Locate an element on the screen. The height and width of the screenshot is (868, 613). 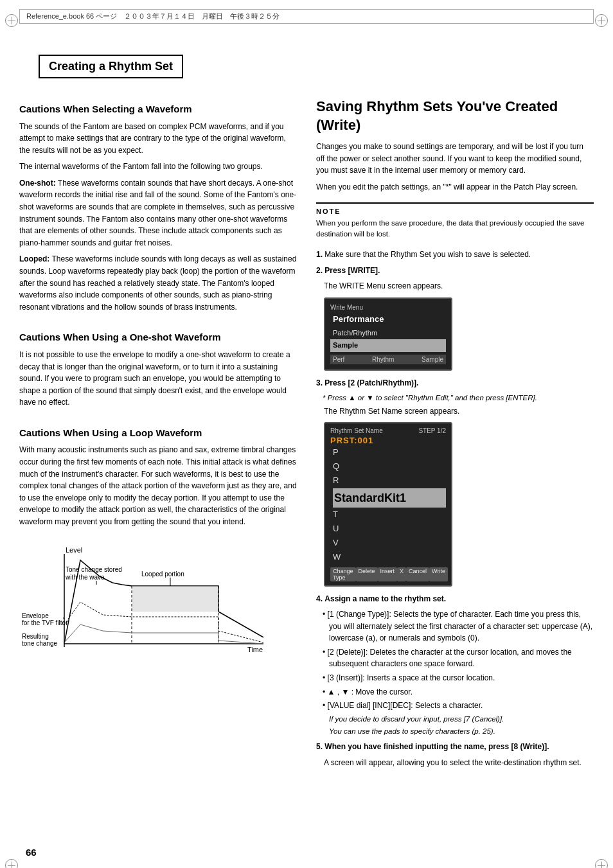
screen2-step: STEP 1/2 is located at coordinates (432, 430).